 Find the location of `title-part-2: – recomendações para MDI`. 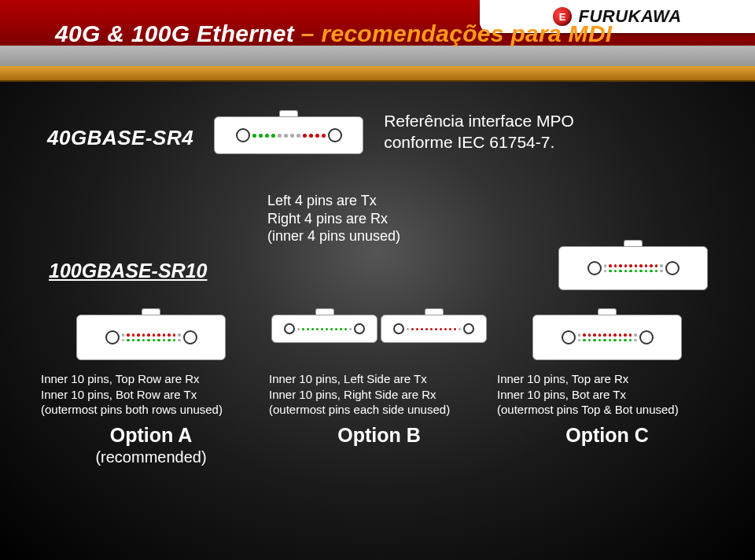

title-part-2: – recomendações para MDI is located at coordinates (457, 33).